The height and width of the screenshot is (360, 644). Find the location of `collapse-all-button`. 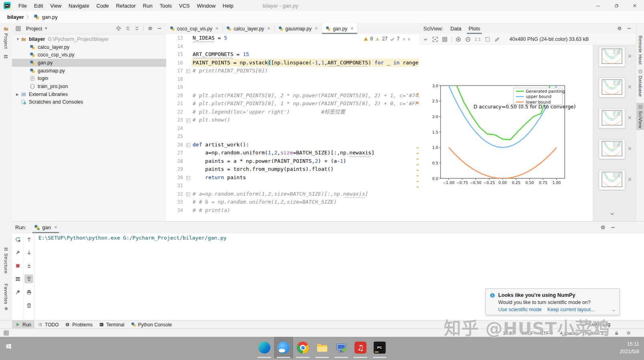

collapse-all-button is located at coordinates (137, 28).